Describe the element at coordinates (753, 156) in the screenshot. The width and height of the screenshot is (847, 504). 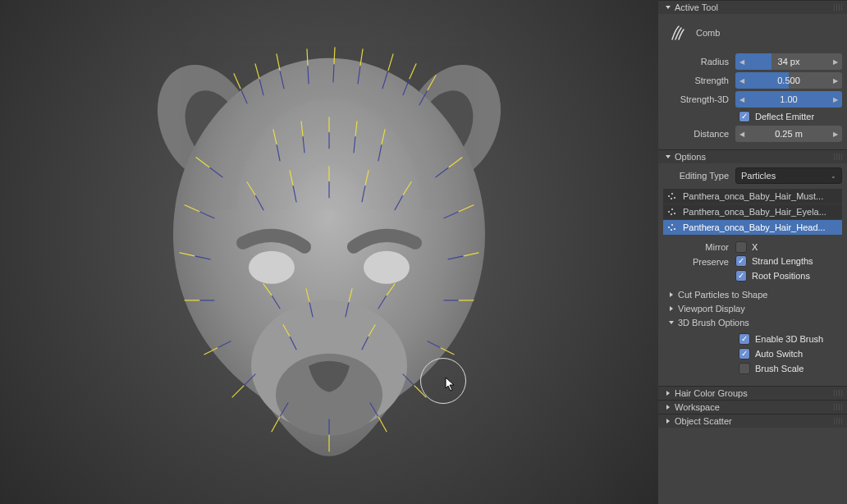
I see `panel-header-options: Options` at that location.